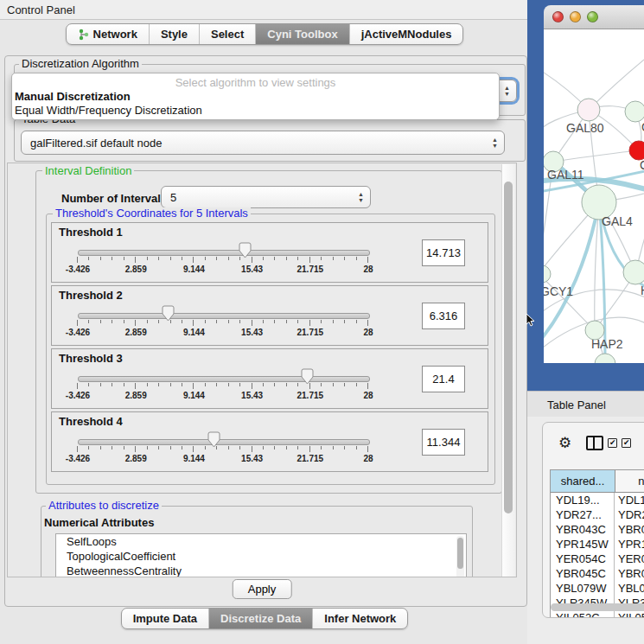  I want to click on network-canvas: GAL80GGAL11CGAL4GCY1HHAP2, so click(594, 196).